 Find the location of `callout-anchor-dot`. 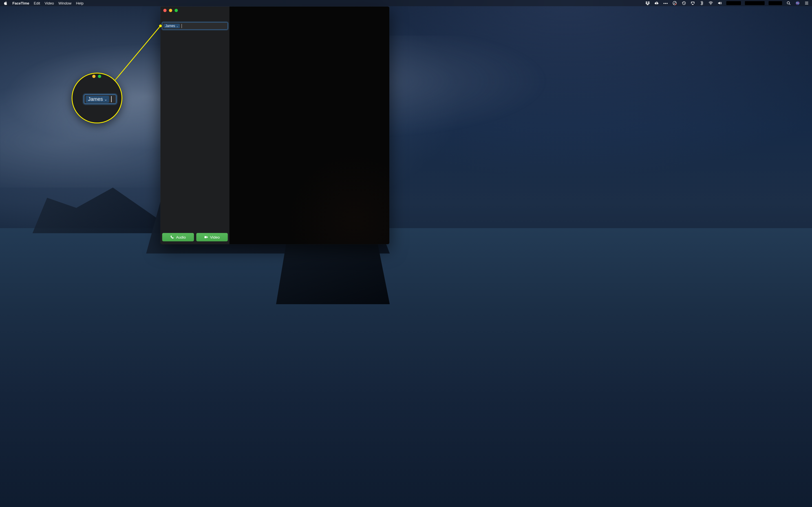

callout-anchor-dot is located at coordinates (160, 26).